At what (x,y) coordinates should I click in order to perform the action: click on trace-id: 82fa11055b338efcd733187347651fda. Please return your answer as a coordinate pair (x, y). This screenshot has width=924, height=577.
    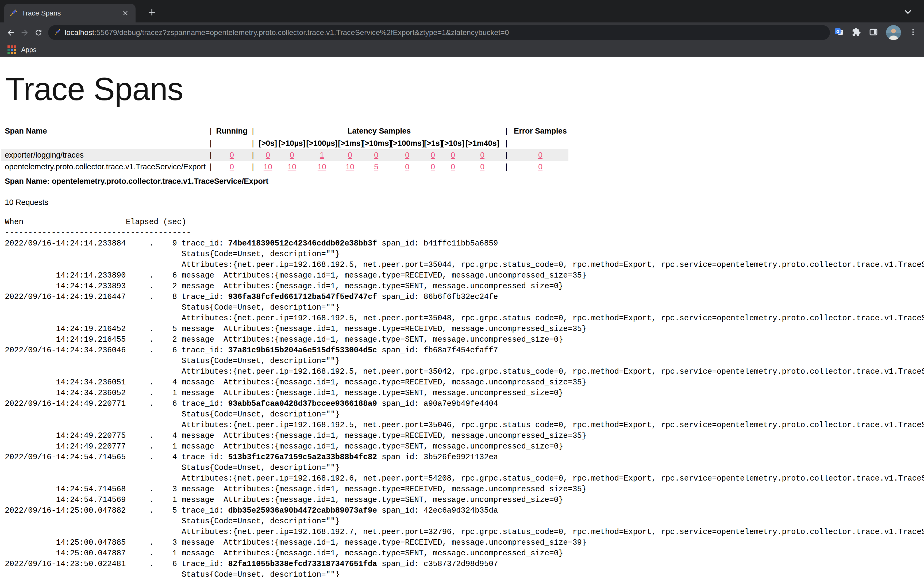
    Looking at the image, I should click on (302, 564).